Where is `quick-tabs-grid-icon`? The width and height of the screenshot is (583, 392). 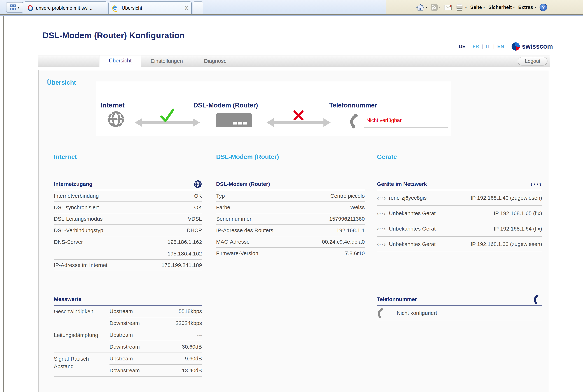 quick-tabs-grid-icon is located at coordinates (13, 8).